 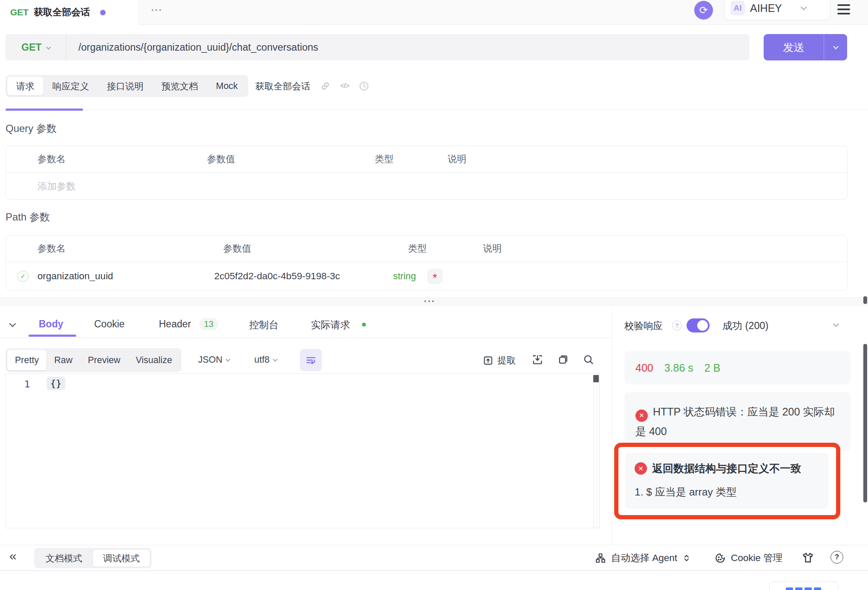 I want to click on param-value-input: 2c05f2d2-da0c-4b59-9198-3c, so click(x=304, y=276).